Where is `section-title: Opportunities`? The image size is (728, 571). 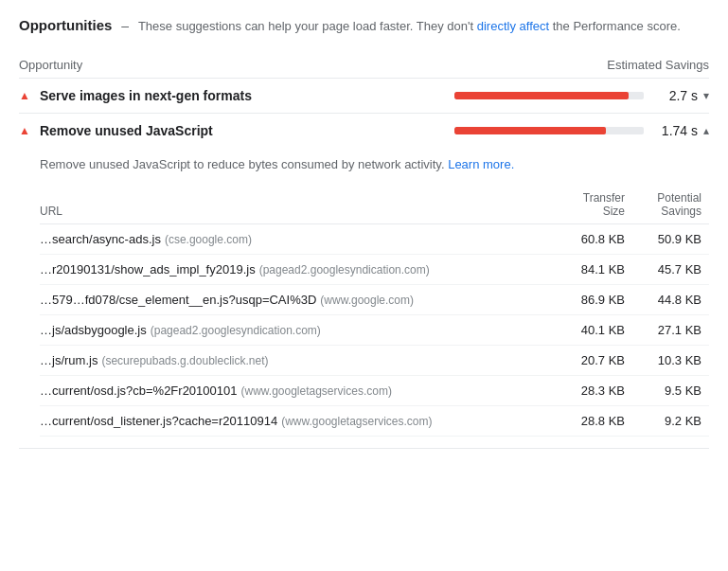 section-title: Opportunities is located at coordinates (65, 25).